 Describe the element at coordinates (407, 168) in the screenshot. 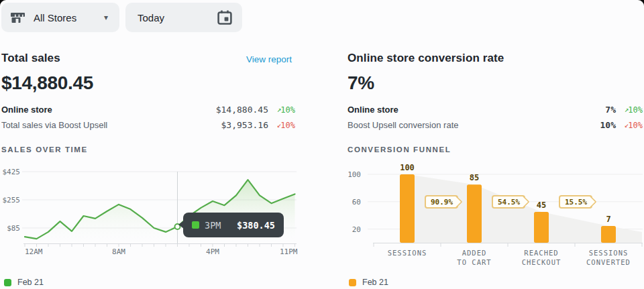

I see `bar-value-label: 100` at that location.